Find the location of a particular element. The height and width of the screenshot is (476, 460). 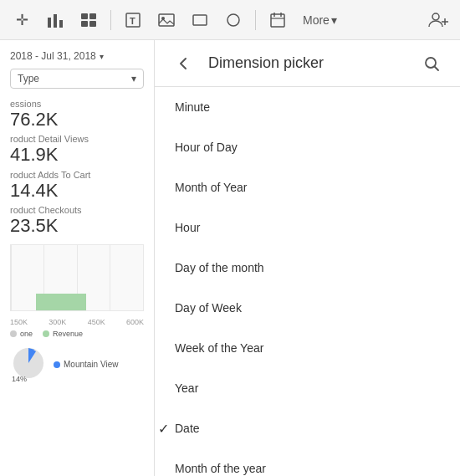

chart-axis: 150K 300K 450K 600K is located at coordinates (77, 322).